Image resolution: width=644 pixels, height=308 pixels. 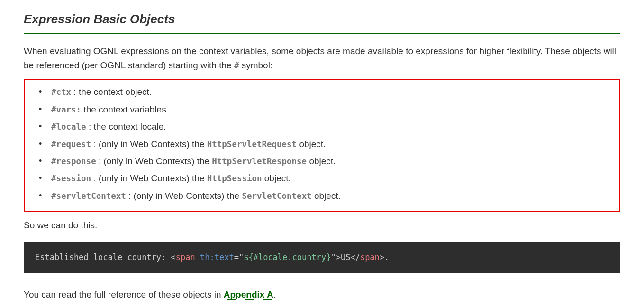 I want to click on so-we-text: So we can do this:, so click(x=322, y=225).